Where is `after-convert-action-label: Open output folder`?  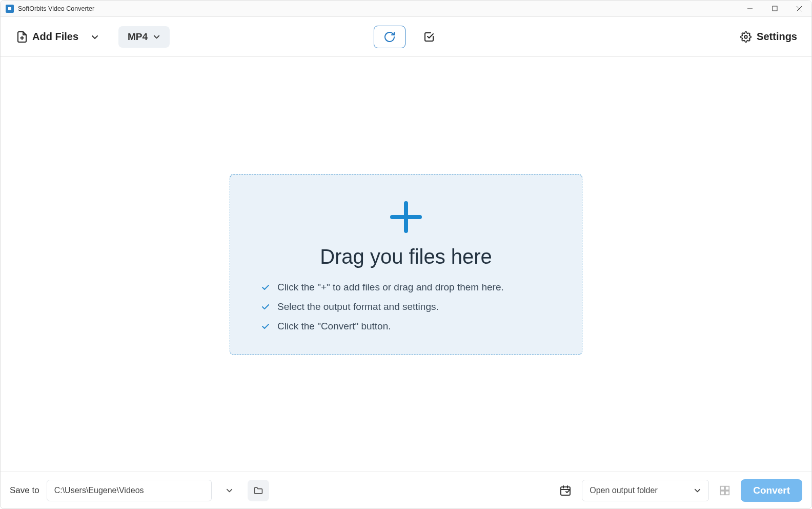 after-convert-action-label: Open output folder is located at coordinates (623, 491).